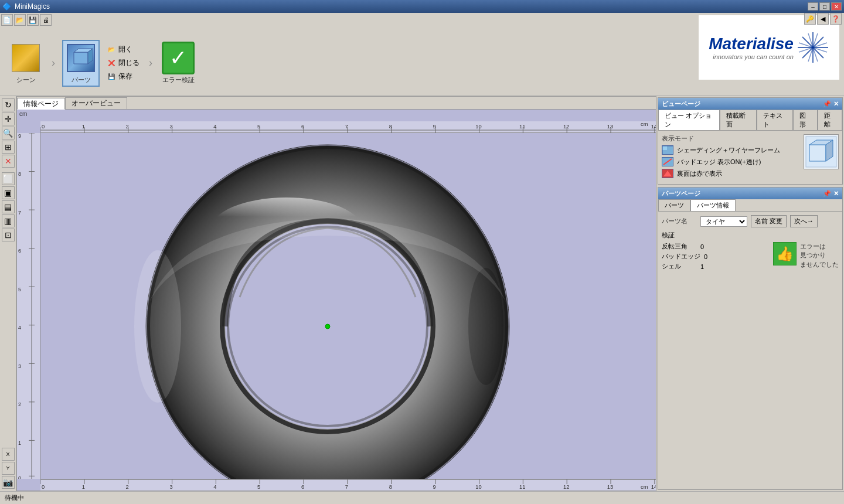 This screenshot has height=504, width=844. Describe the element at coordinates (702, 267) in the screenshot. I see `shell-value: 1` at that location.